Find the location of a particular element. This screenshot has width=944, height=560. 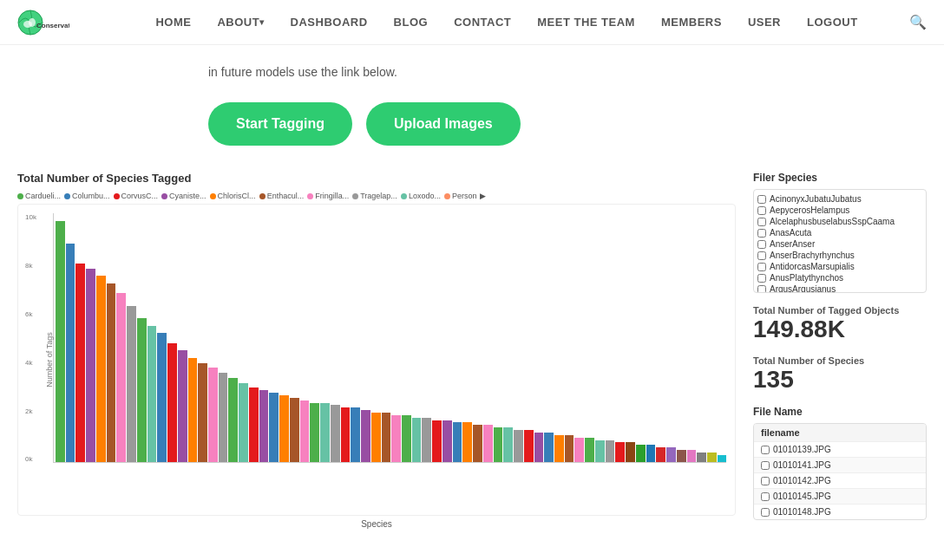

legend-item: Columbu... is located at coordinates (87, 196).